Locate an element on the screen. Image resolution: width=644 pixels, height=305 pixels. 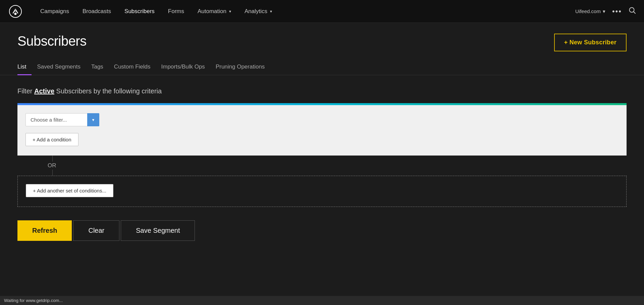
or-separator: OR is located at coordinates (322, 166).